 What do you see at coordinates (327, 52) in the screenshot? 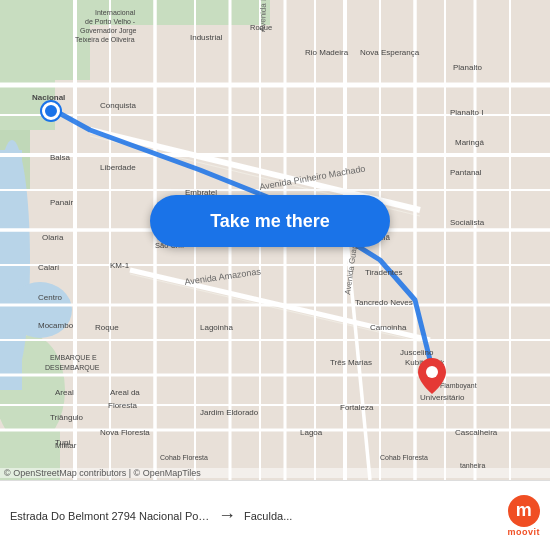
I see `svg-text: Rio Madeira` at bounding box center [327, 52].